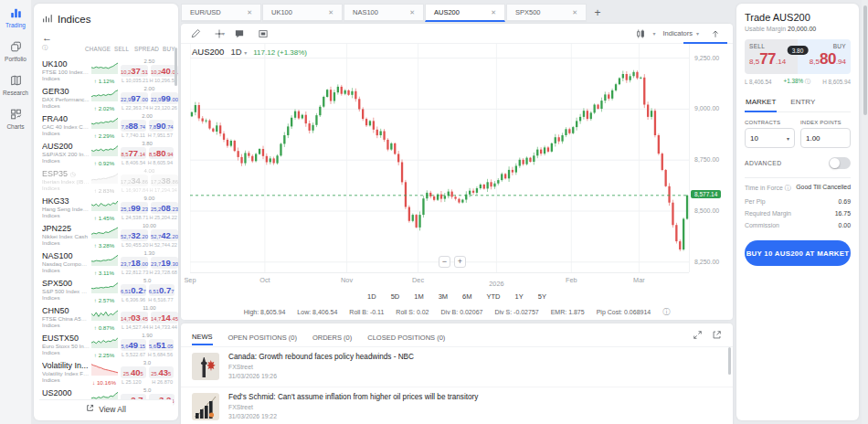 The height and width of the screenshot is (424, 868). I want to click on crosshair-caret-icon: ▾, so click(223, 33).